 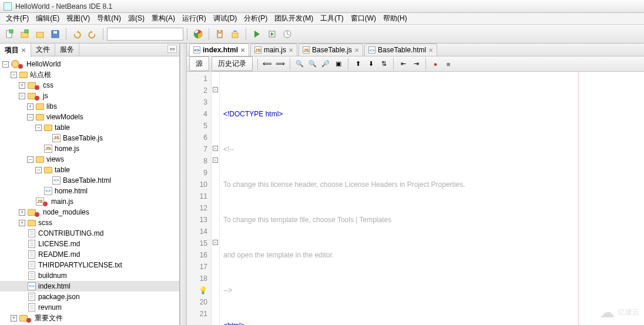 I want to click on macro-rec-icon: ●, so click(x=435, y=64).